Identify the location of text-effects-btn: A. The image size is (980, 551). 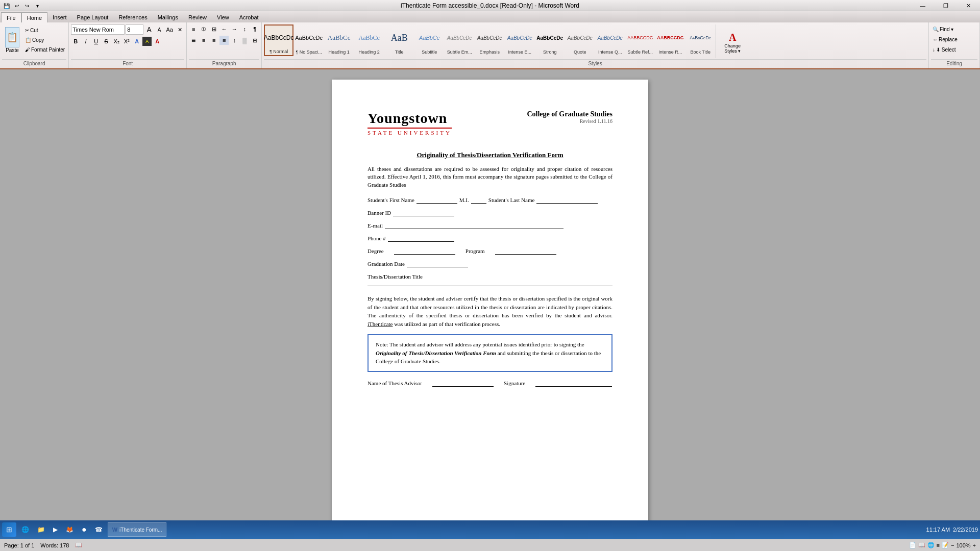
(137, 41).